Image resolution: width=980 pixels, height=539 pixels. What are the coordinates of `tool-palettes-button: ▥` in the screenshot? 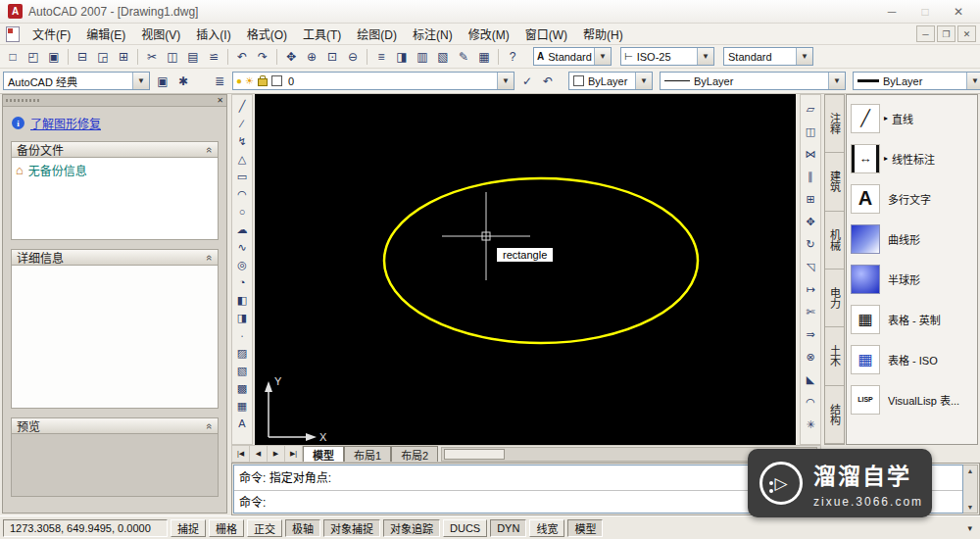 It's located at (422, 57).